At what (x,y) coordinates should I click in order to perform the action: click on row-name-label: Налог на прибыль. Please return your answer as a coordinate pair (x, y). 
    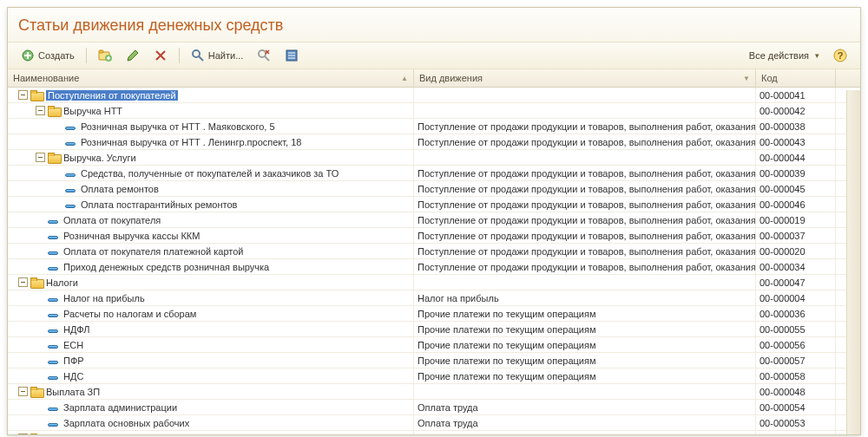
    Looking at the image, I should click on (104, 298).